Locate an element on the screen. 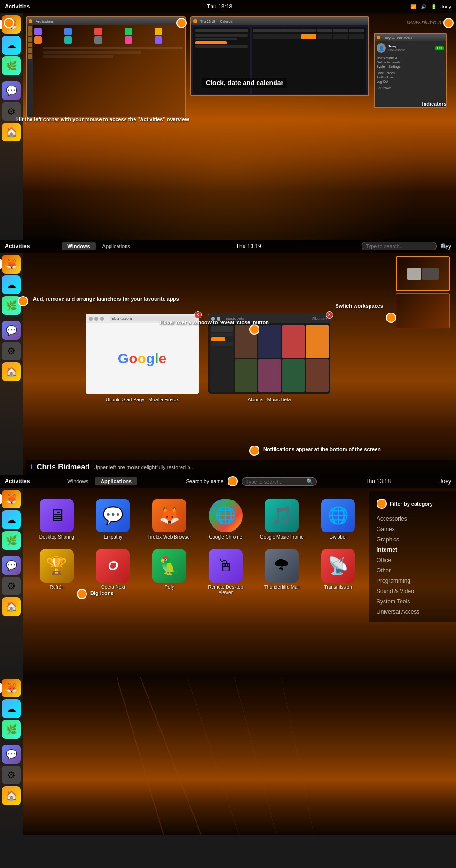  app-label-gwibber: Gwibber is located at coordinates (338, 537).